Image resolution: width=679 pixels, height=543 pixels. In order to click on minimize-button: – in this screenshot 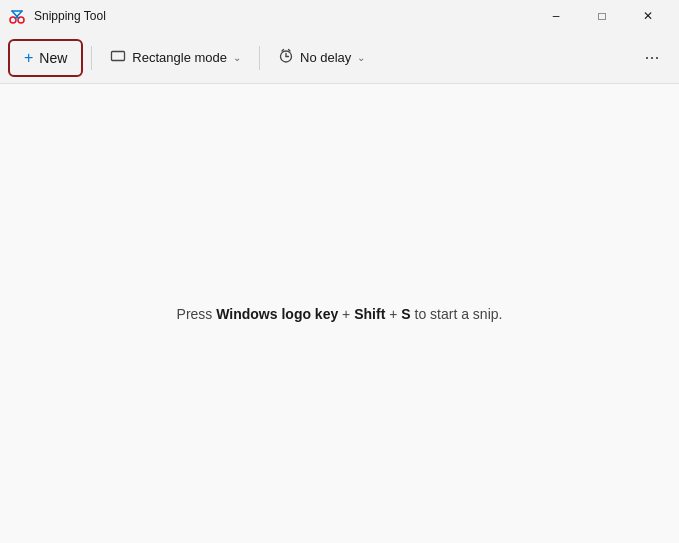, I will do `click(556, 16)`.